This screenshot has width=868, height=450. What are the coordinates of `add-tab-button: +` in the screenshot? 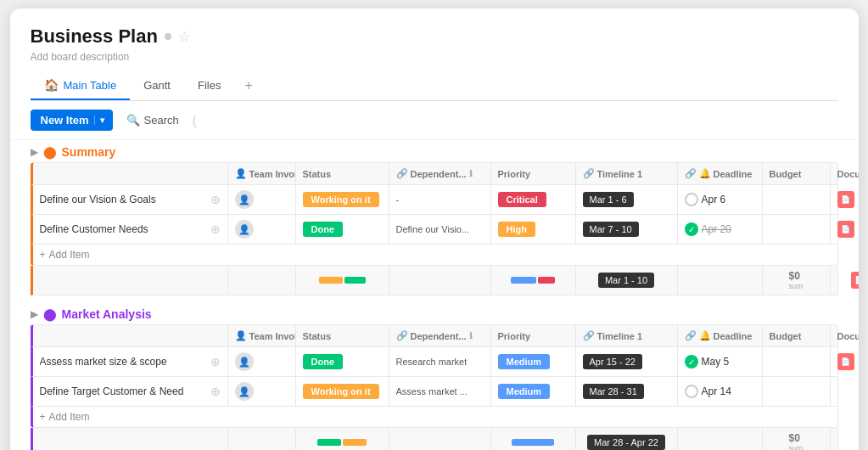 It's located at (248, 86).